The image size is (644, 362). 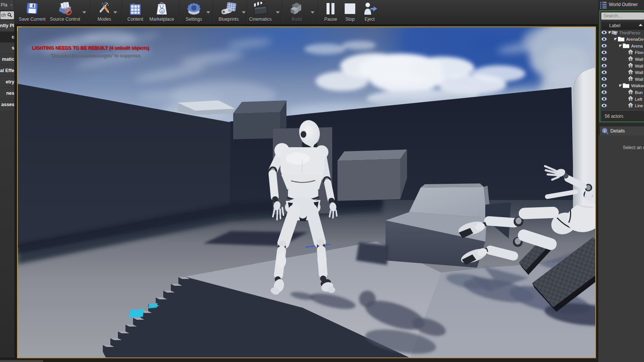 What do you see at coordinates (162, 11) in the screenshot?
I see `svg-text: u` at bounding box center [162, 11].